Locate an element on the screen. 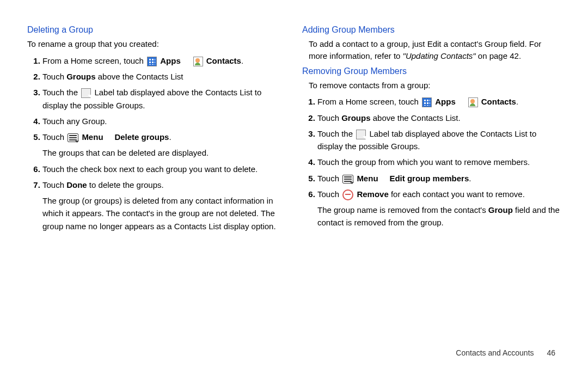 The width and height of the screenshot is (588, 392). delete-groups-label: Delete groups is located at coordinates (142, 137).